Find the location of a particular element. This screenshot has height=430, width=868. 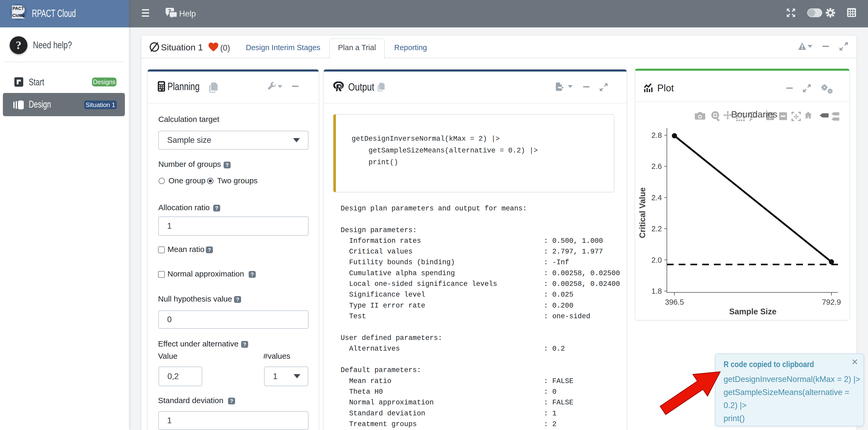

svg-text: Critical Value is located at coordinates (642, 213).